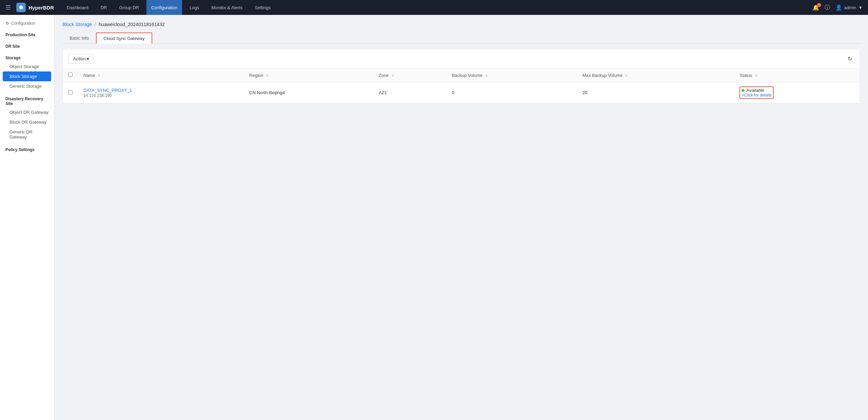 The width and height of the screenshot is (868, 420). I want to click on nav-monitor-alerts: Monitor & Alerts, so click(227, 7).